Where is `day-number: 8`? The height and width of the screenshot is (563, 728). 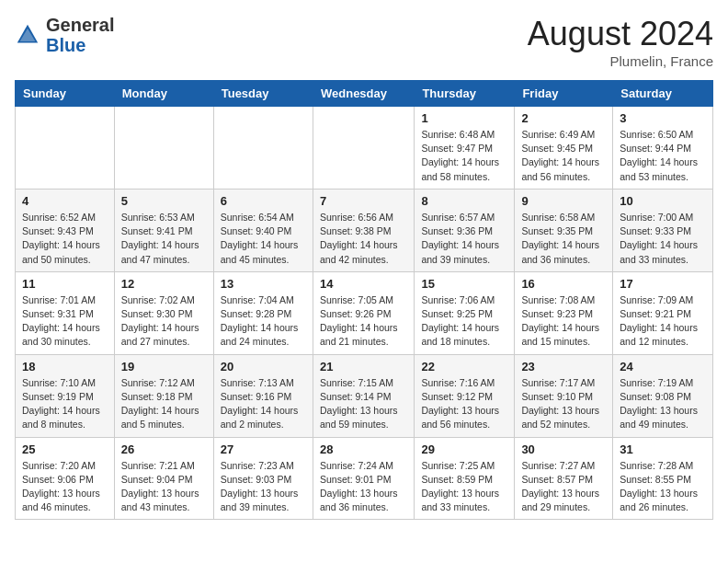 day-number: 8 is located at coordinates (464, 201).